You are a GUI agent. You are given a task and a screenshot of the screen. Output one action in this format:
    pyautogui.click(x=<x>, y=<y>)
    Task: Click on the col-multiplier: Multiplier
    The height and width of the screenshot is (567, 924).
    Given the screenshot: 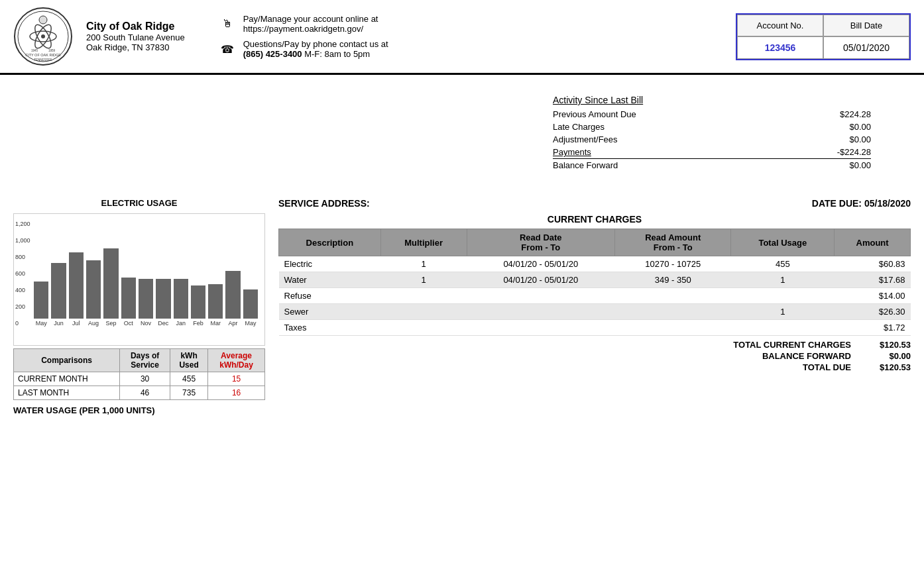 What is the action you would take?
    pyautogui.click(x=424, y=242)
    